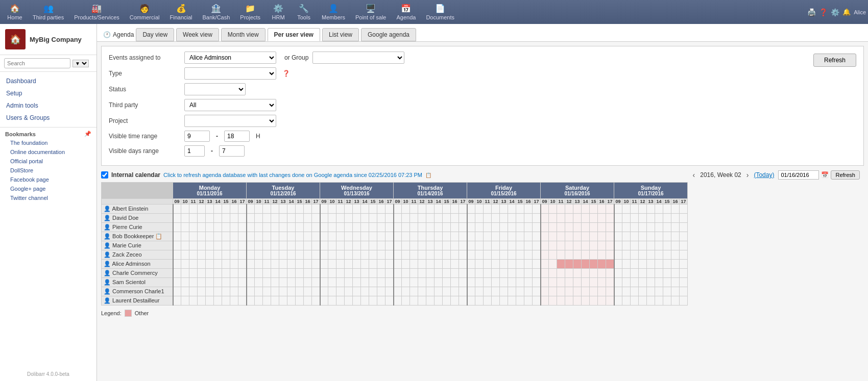 The height and width of the screenshot is (381, 868). What do you see at coordinates (48, 81) in the screenshot?
I see `sidebar-item-dashboard: Dashboard` at bounding box center [48, 81].